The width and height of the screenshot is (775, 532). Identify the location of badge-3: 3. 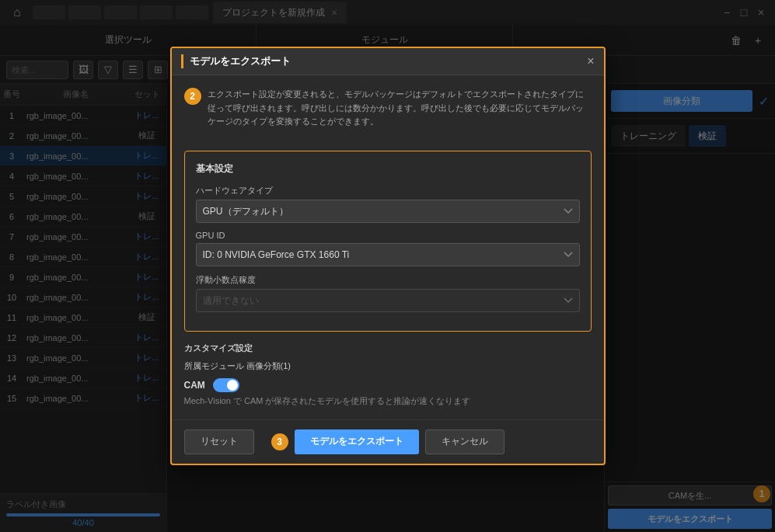
(280, 442).